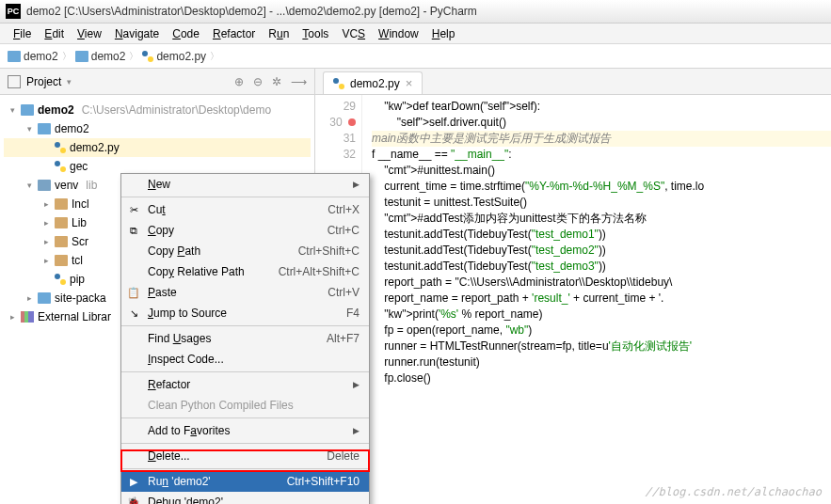 The width and height of the screenshot is (831, 504). Describe the element at coordinates (733, 492) in the screenshot. I see `watermark: //blog.csdn.net/alchaochao` at that location.